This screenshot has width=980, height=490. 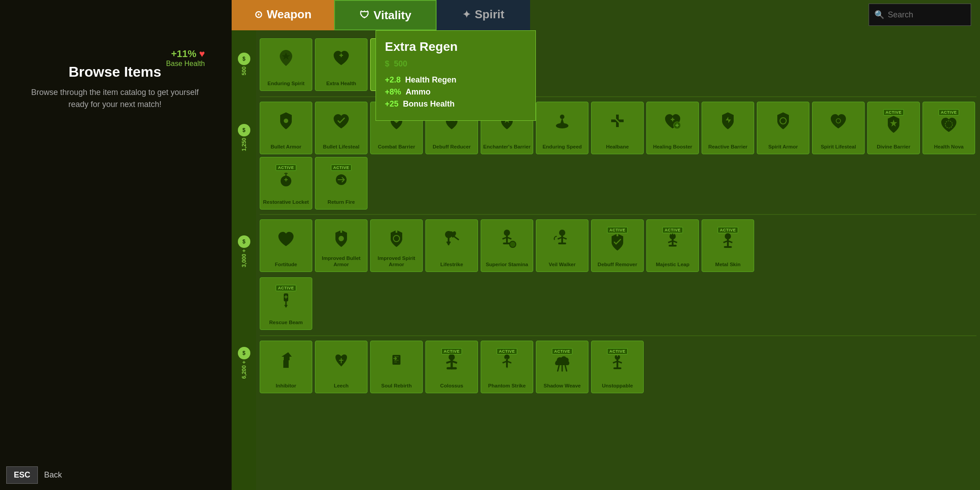 I want to click on tooltip-title: Extra Regen, so click(x=456, y=47).